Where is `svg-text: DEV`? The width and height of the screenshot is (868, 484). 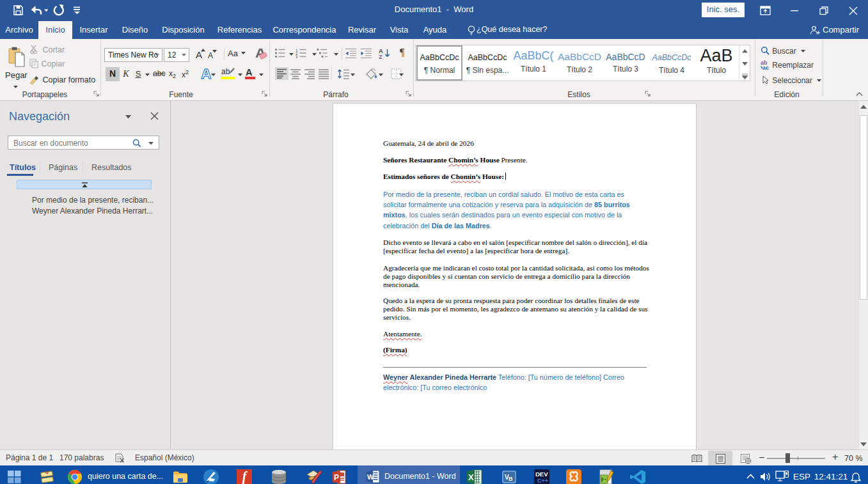 svg-text: DEV is located at coordinates (542, 474).